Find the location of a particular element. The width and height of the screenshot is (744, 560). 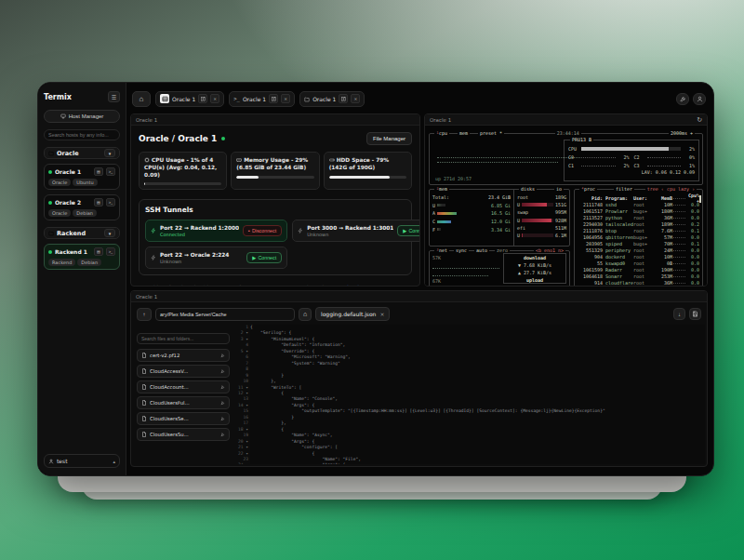

profile-button is located at coordinates (699, 99).